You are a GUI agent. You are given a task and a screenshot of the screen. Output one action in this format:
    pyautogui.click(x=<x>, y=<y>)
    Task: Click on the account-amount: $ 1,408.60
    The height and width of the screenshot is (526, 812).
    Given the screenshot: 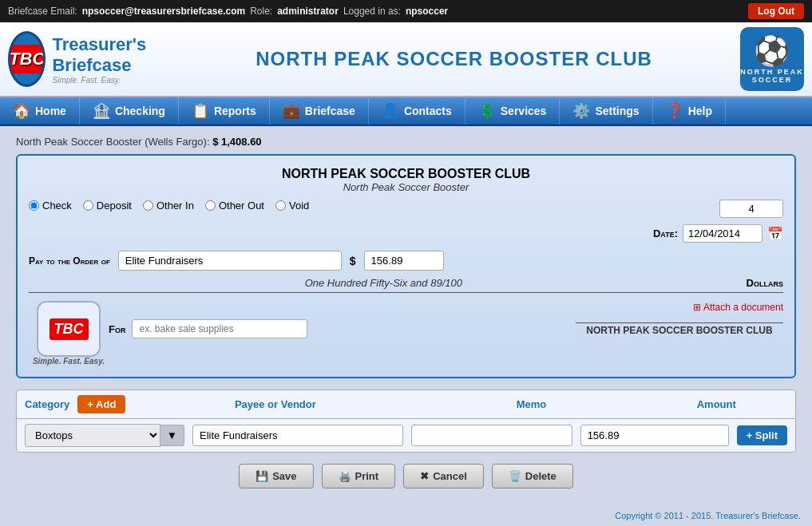 What is the action you would take?
    pyautogui.click(x=236, y=142)
    